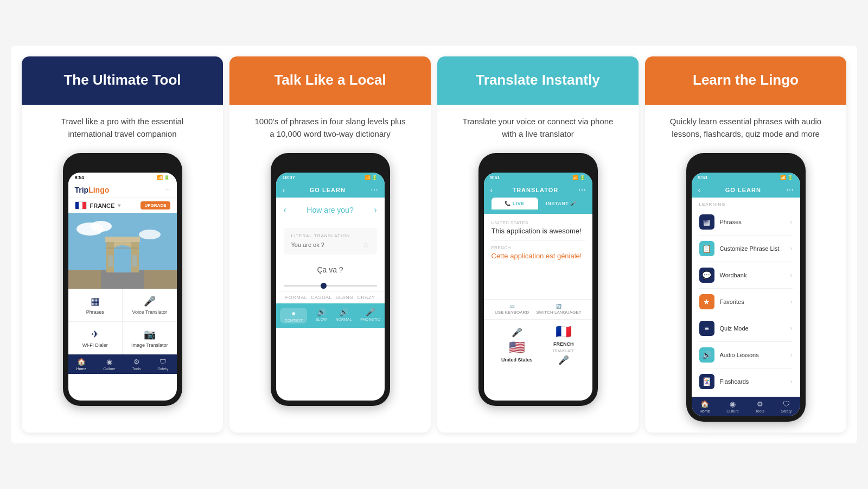 Image resolution: width=868 pixels, height=489 pixels. What do you see at coordinates (538, 253) in the screenshot?
I see `translation-result: FRENCH Cette application est géniale!` at bounding box center [538, 253].